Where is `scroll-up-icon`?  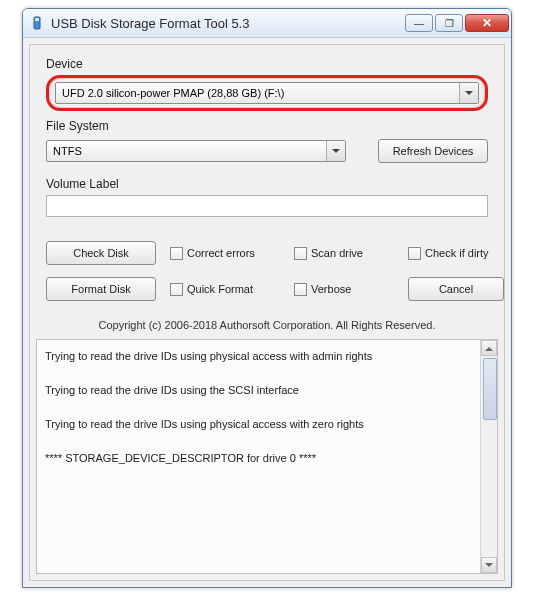
scroll-up-icon is located at coordinates (489, 348).